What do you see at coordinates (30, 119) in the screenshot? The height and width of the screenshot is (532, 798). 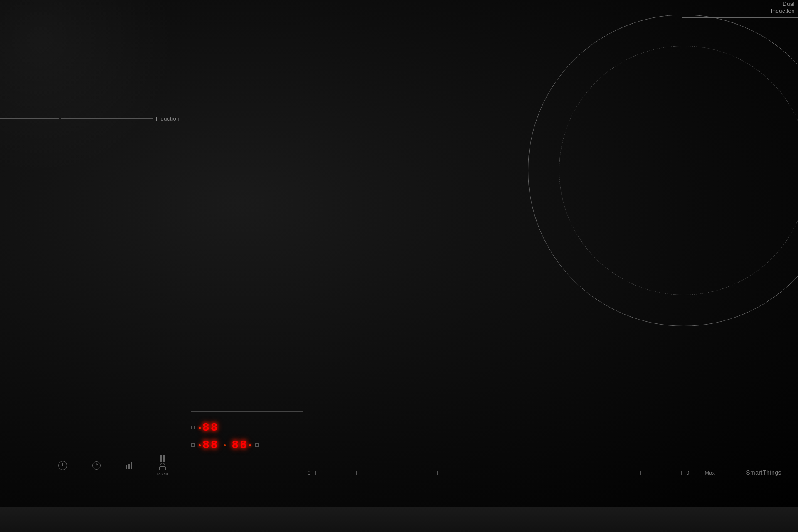 I see `left-burner-line-left` at bounding box center [30, 119].